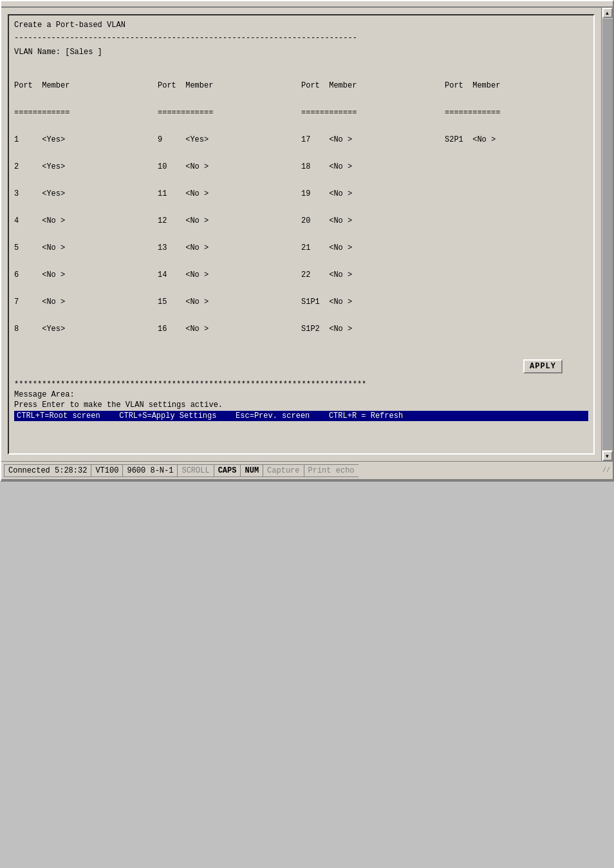  I want to click on port-column-4: Port Member ============ S2P1 <No >, so click(516, 207).